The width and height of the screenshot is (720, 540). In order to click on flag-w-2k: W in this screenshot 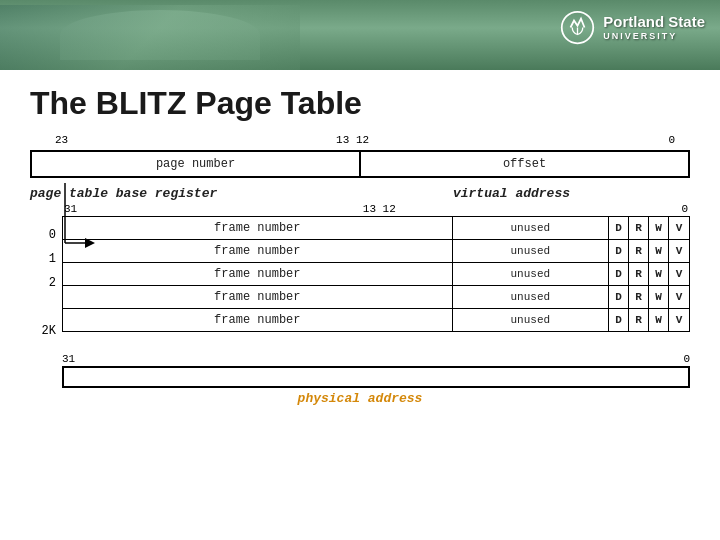, I will do `click(659, 320)`.